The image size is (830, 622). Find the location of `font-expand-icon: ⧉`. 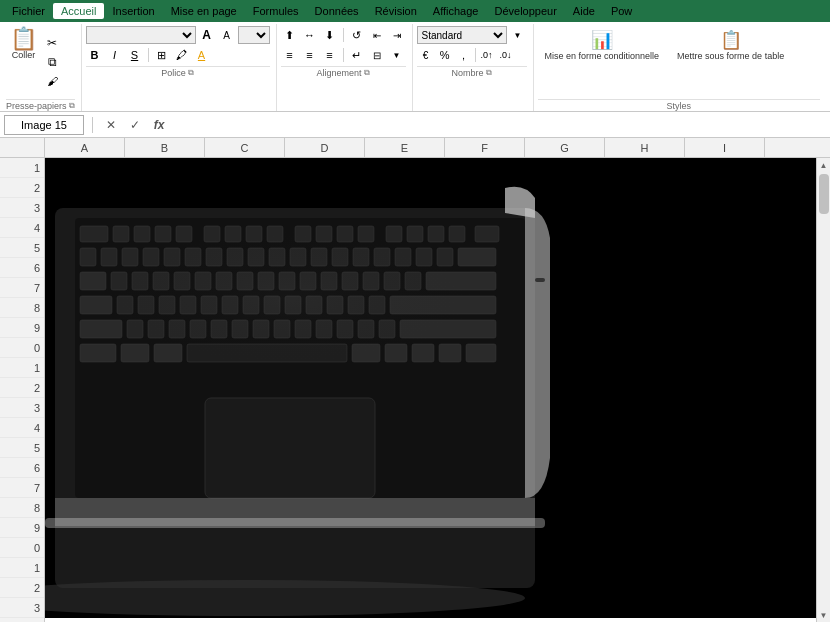

font-expand-icon: ⧉ is located at coordinates (191, 73).